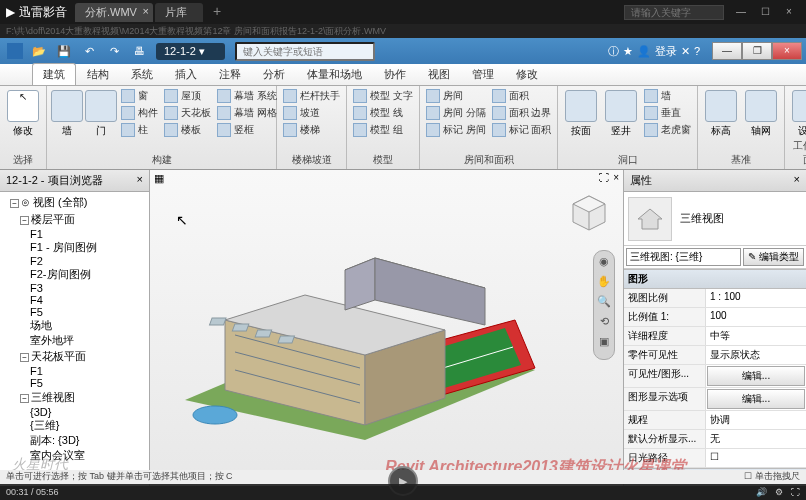 This screenshot has height=500, width=806. What do you see at coordinates (74, 274) in the screenshot?
I see `tree-item: F2-房间图例` at bounding box center [74, 274].